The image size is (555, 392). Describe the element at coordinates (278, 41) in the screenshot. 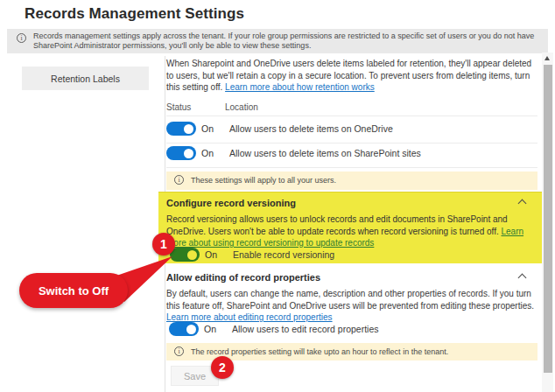

I see `tenant-permissions-banner: Records management settings apply across…` at that location.